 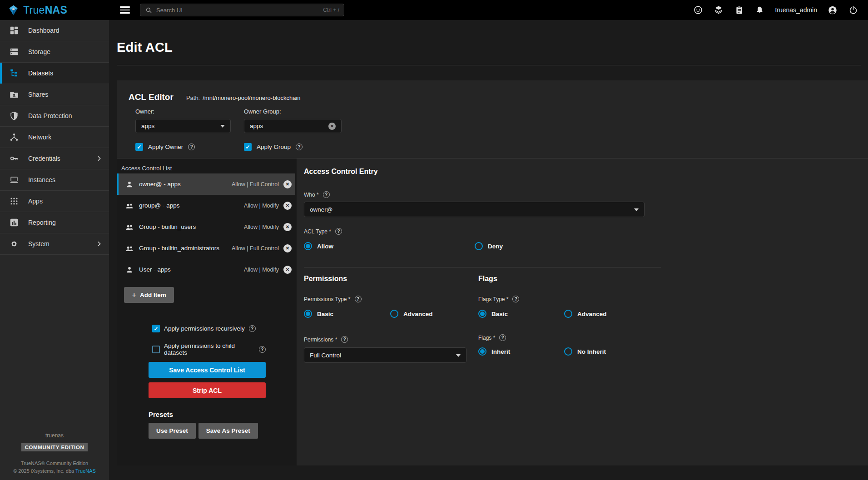 What do you see at coordinates (167, 227) in the screenshot?
I see `acl-entry-who: Group - builtin_users` at bounding box center [167, 227].